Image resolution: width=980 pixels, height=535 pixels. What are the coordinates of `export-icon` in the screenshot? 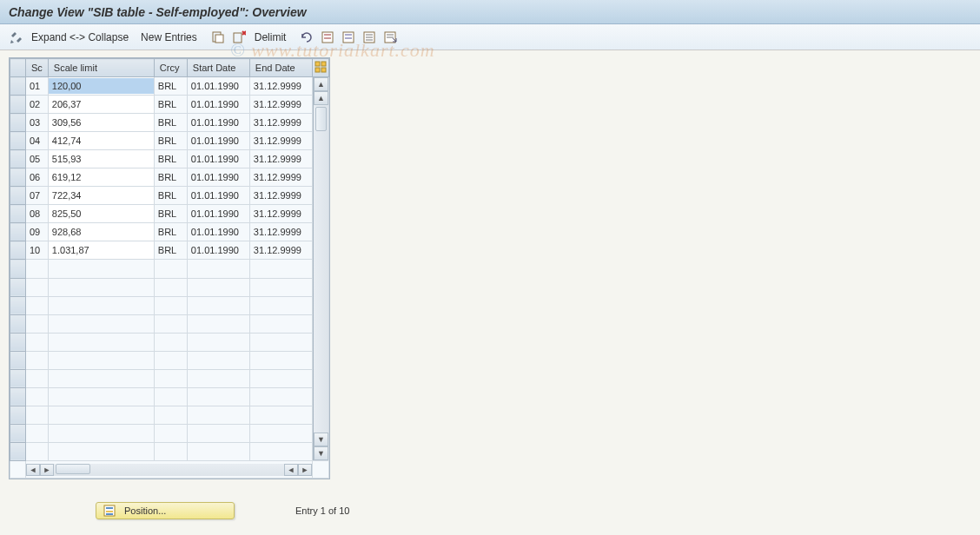 It's located at (390, 37).